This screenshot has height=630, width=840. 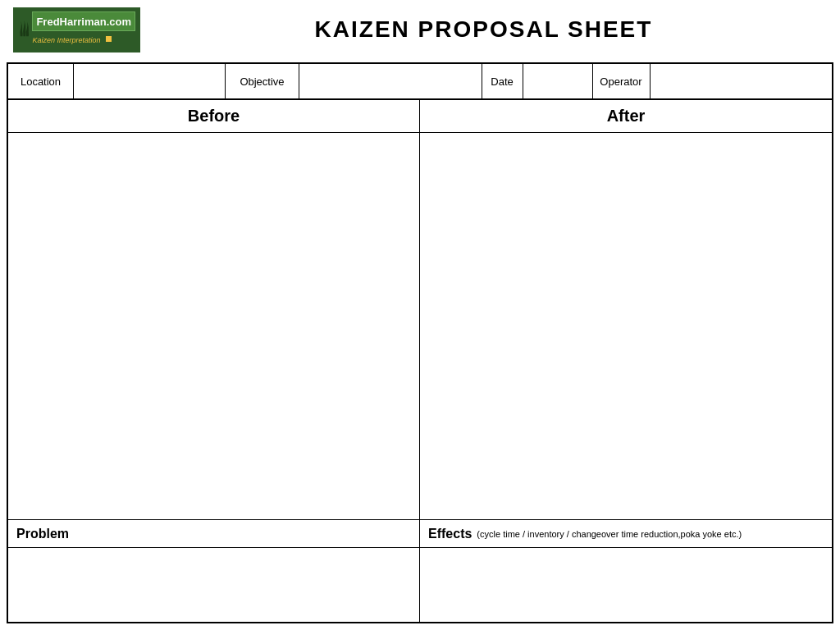 I want to click on before-after-headers: Before After, so click(x=420, y=116).